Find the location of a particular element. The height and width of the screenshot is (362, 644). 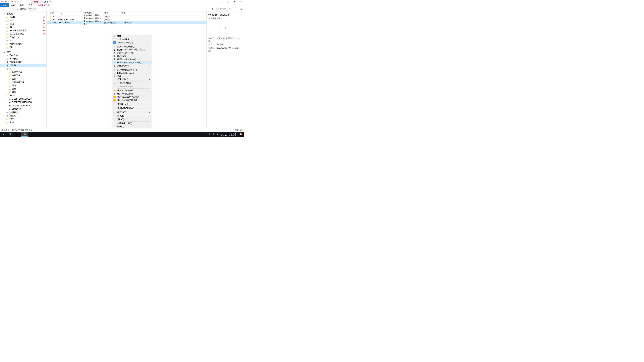

tree-desktop: Desktop📌 is located at coordinates (23, 17).